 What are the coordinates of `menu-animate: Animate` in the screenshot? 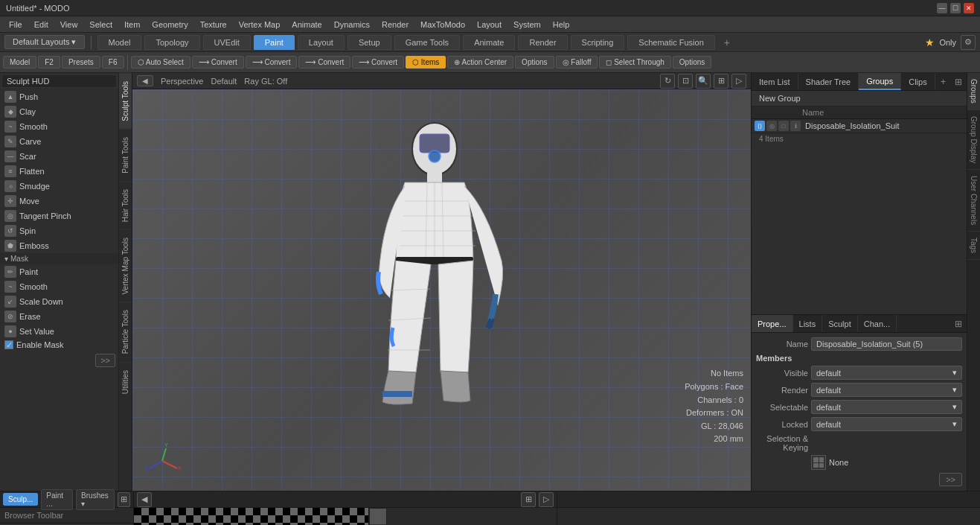 It's located at (307, 25).